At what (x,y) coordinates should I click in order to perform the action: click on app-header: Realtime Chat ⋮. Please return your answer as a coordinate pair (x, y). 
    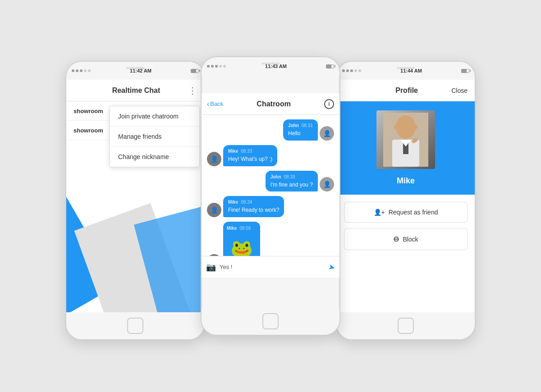
    Looking at the image, I should click on (135, 91).